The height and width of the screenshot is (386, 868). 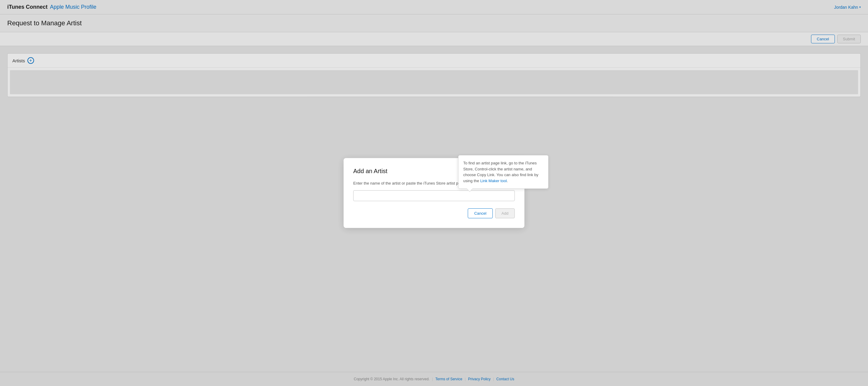 I want to click on add-artist-modal: To find an artist page link, go to the i…, so click(x=434, y=193).